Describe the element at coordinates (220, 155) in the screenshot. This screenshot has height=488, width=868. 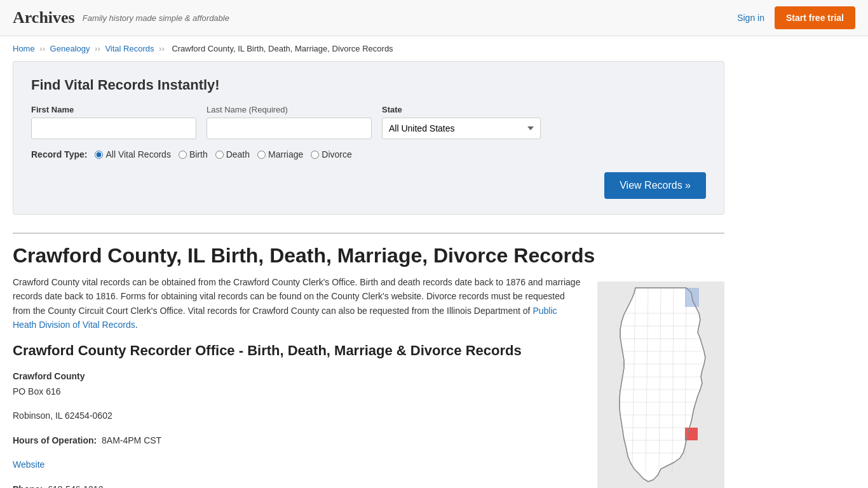
I see `radio-death` at that location.